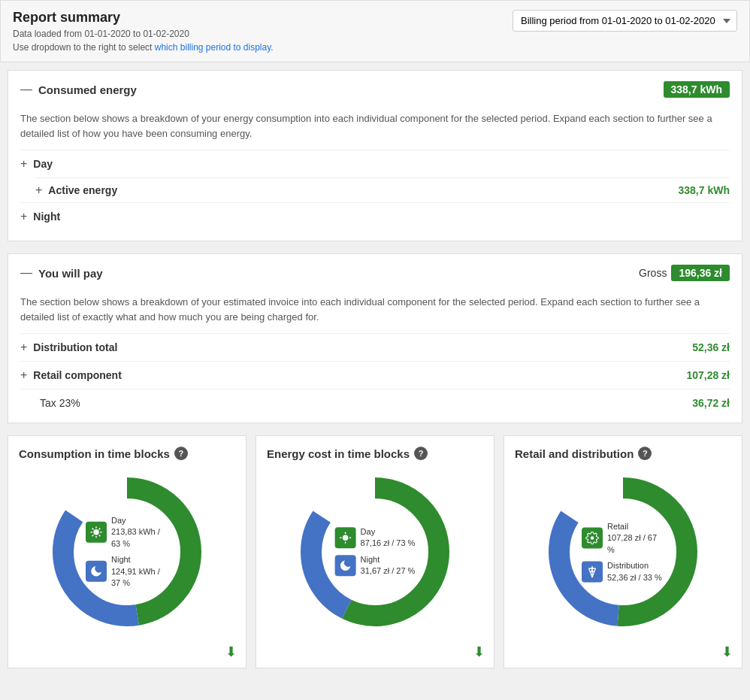 The image size is (750, 700). I want to click on active-energy-toggle: +, so click(39, 190).